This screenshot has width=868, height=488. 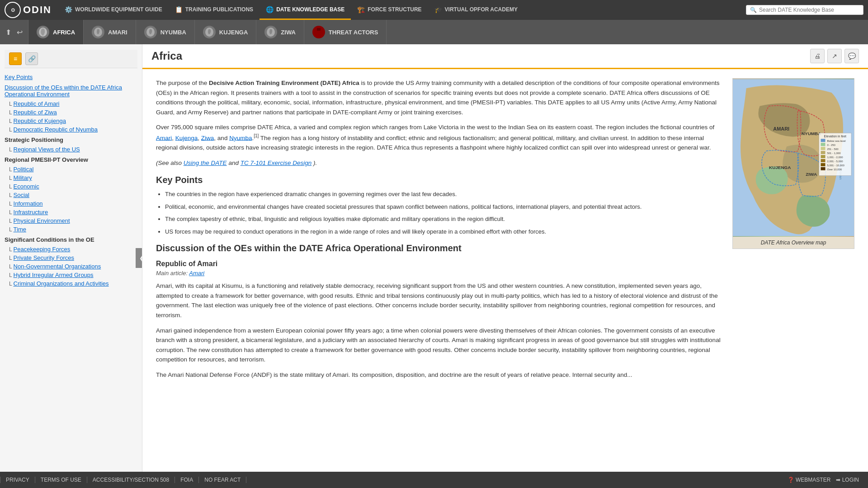 I want to click on upload-button: ⬆, so click(x=8, y=33).